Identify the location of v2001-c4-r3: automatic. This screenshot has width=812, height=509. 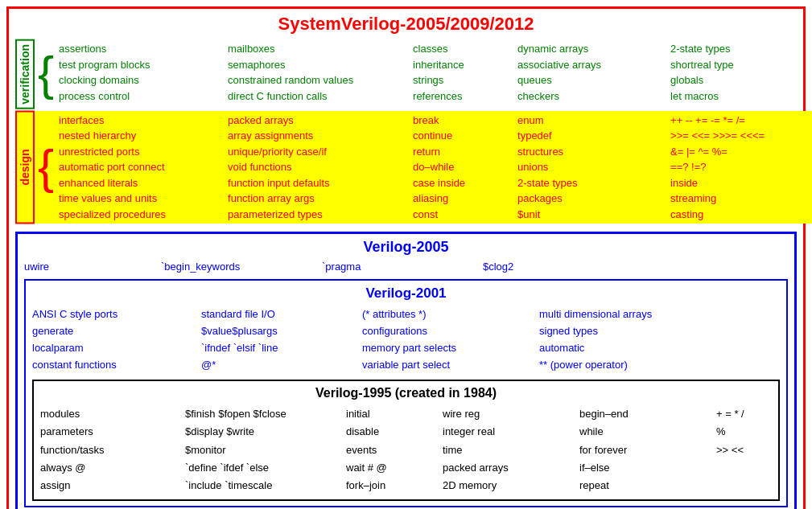
(676, 349).